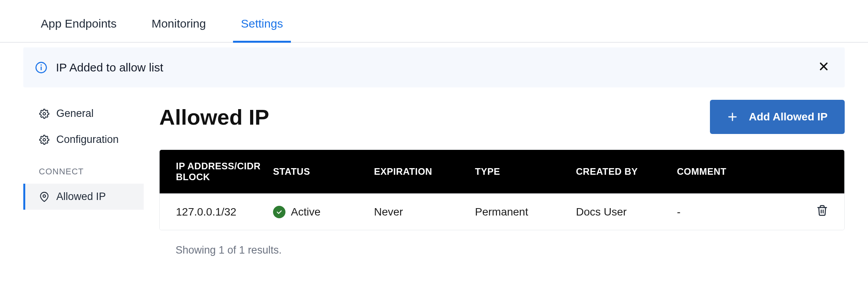 This screenshot has width=868, height=299. What do you see at coordinates (741, 212) in the screenshot?
I see `cell-comment: -` at bounding box center [741, 212].